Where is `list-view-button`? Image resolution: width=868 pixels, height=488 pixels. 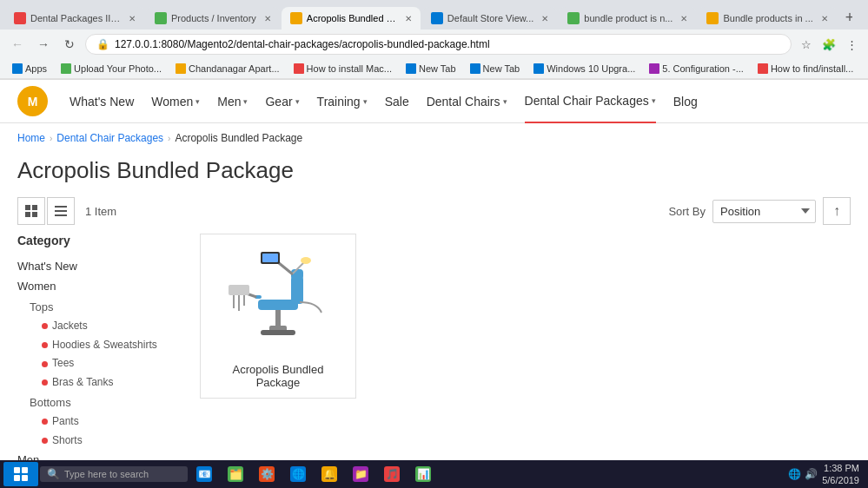 list-view-button is located at coordinates (61, 211).